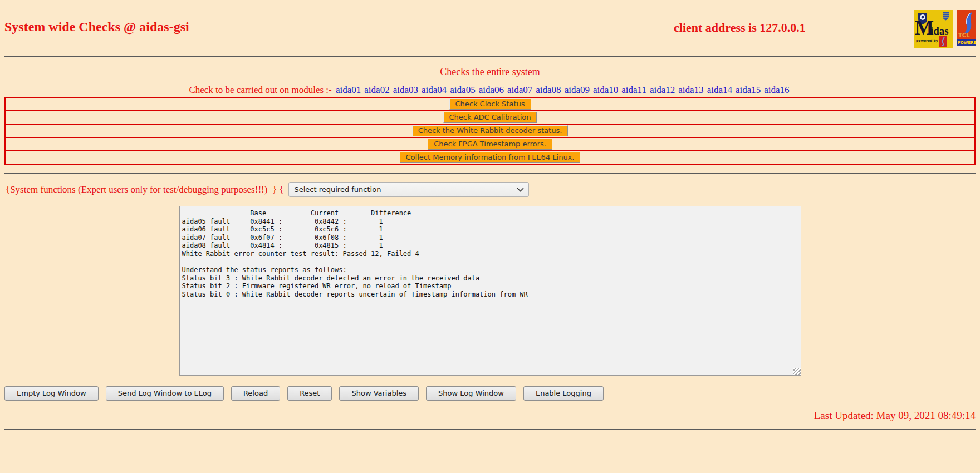 The width and height of the screenshot is (980, 473). Describe the element at coordinates (490, 72) in the screenshot. I see `checks-heading: Checks the entire system` at that location.